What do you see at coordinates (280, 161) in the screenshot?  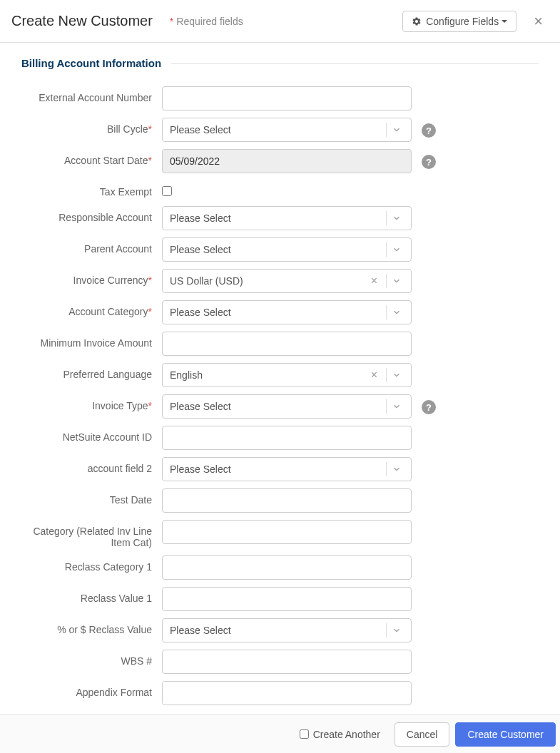 I see `row-account-start-date: Account Start Date* ?` at bounding box center [280, 161].